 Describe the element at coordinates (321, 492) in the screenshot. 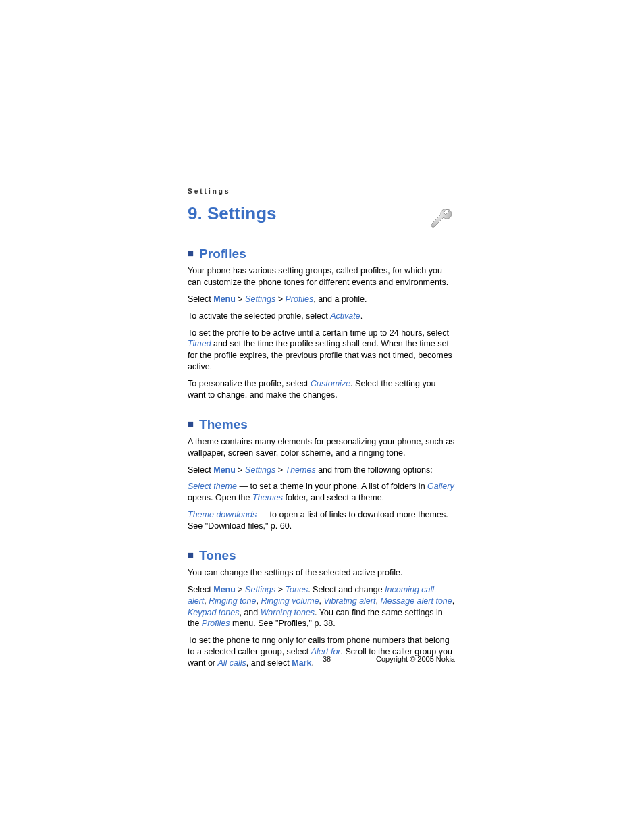

I see `paragraph: Select theme — to set a theme in your ph…` at that location.